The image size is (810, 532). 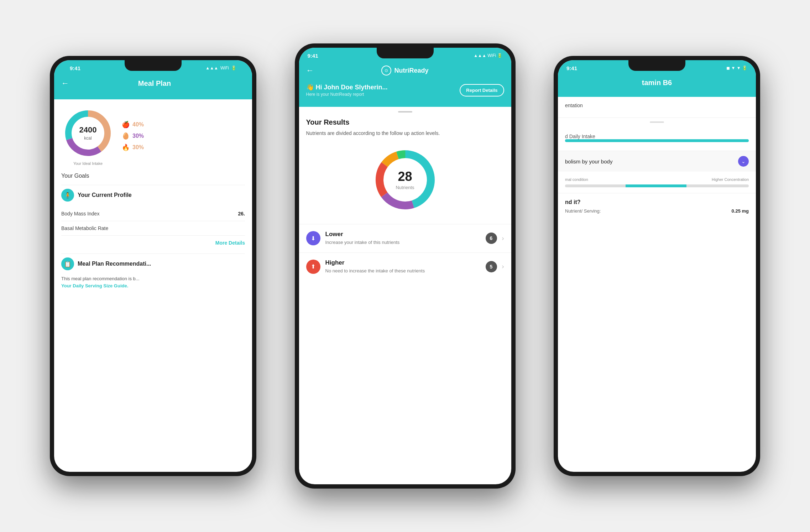 What do you see at coordinates (657, 83) in the screenshot?
I see `vit-nav: tamin B6` at bounding box center [657, 83].